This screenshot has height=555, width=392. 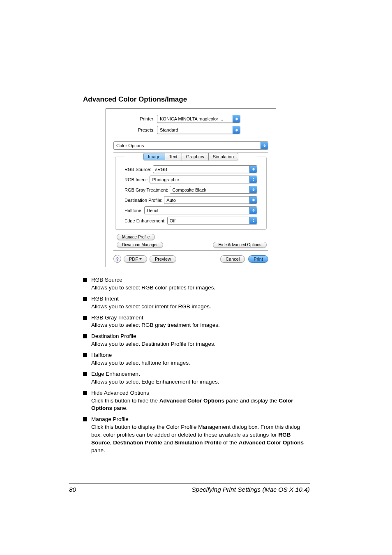 I want to click on printer-label: Printer:, so click(x=135, y=119).